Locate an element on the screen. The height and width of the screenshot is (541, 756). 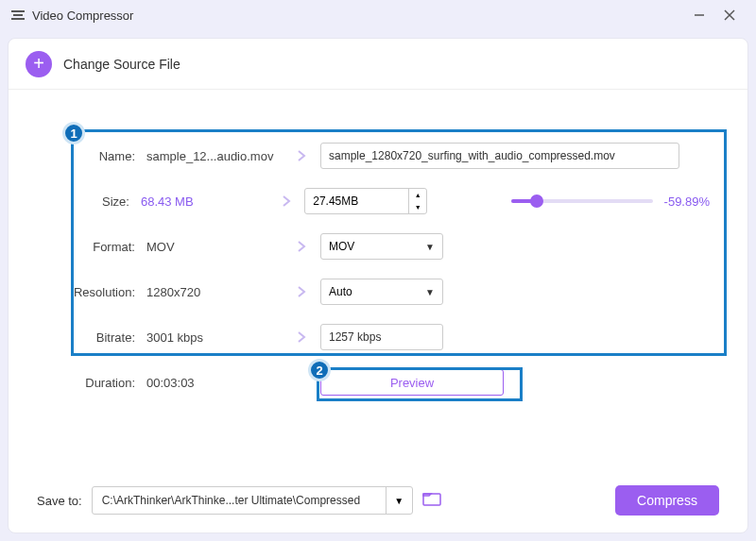
preview-button: Preview is located at coordinates (412, 382).